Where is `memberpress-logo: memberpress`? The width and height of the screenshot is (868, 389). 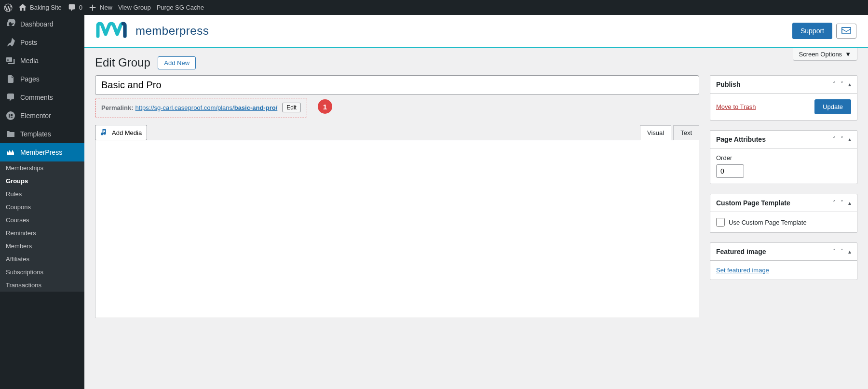 memberpress-logo: memberpress is located at coordinates (152, 31).